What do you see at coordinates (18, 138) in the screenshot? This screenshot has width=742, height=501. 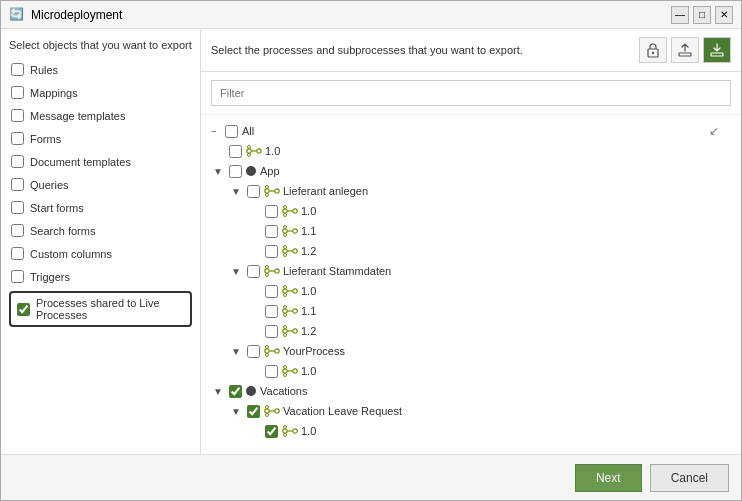 I see `checkbox-forms` at bounding box center [18, 138].